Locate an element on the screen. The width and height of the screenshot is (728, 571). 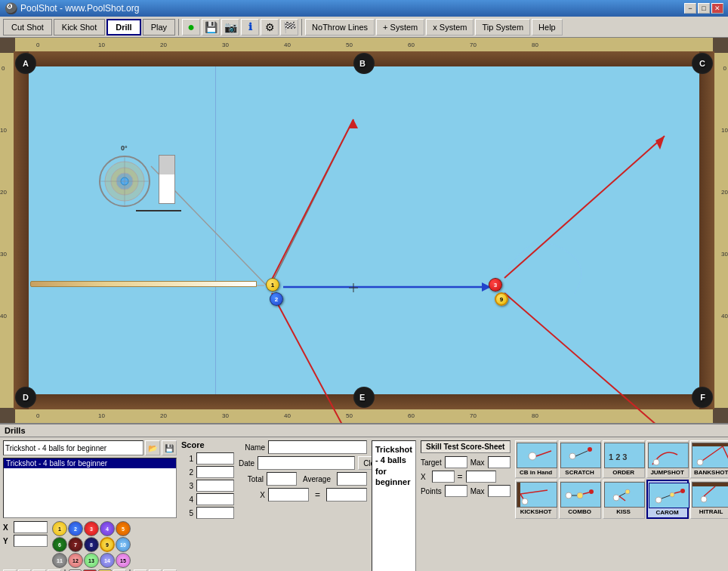
kickshot-thumb is located at coordinates (537, 495).